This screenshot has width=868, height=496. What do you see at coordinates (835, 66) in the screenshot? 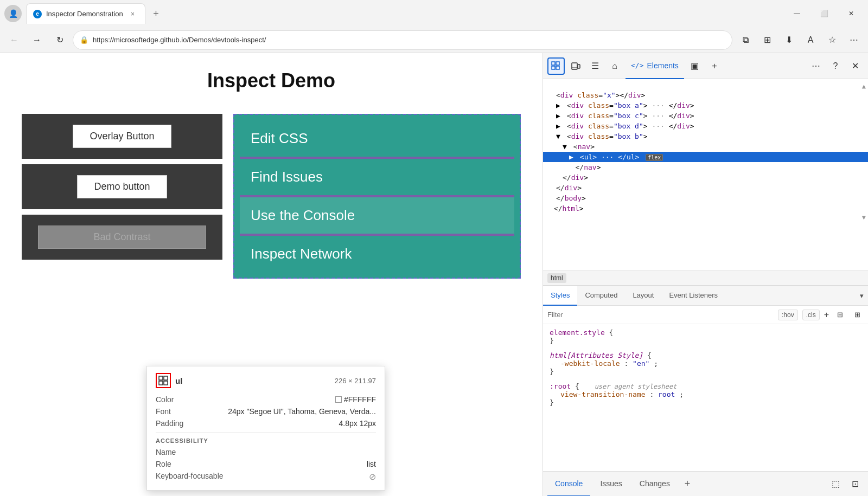
I see `help-button: ?` at bounding box center [835, 66].